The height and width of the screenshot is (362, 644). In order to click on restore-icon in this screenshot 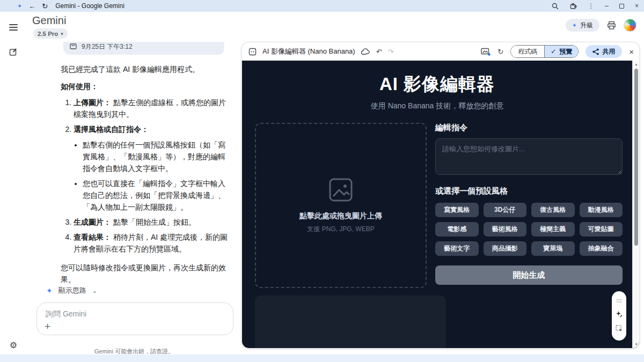, I will do `click(621, 6)`.